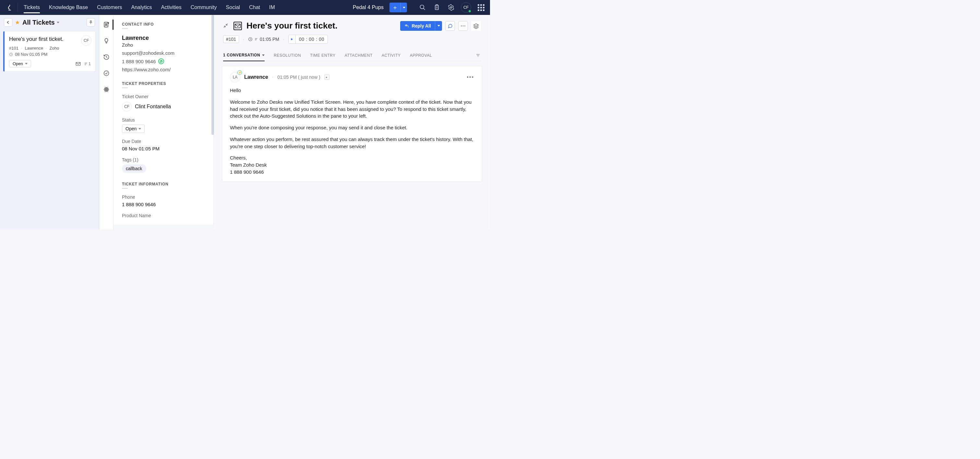  Describe the element at coordinates (164, 106) in the screenshot. I see `owner-row: CF Clint Fontanella` at that location.